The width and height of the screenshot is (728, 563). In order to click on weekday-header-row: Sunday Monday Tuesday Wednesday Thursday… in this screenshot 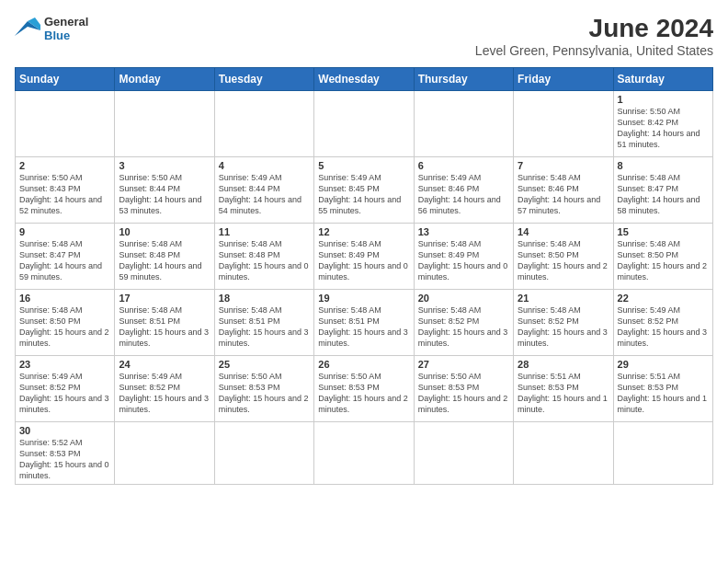, I will do `click(364, 79)`.